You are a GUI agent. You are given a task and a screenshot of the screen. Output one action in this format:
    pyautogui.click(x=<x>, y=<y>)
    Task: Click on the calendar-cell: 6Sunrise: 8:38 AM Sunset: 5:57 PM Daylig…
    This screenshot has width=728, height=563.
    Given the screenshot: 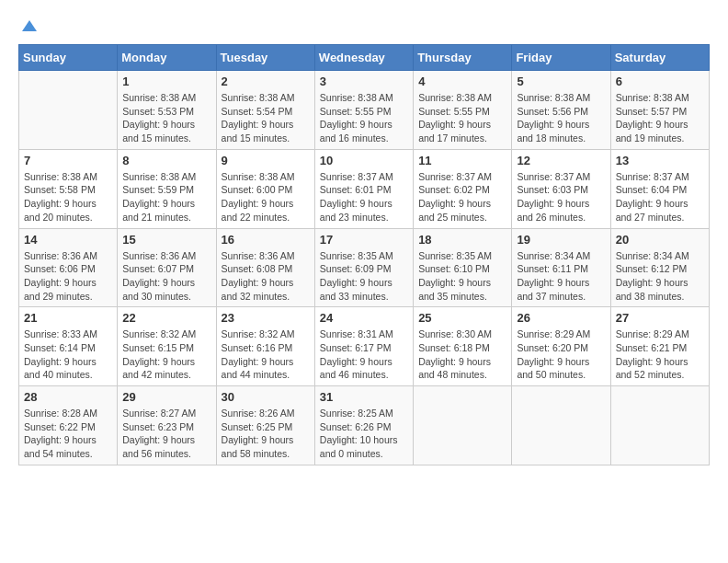 What is the action you would take?
    pyautogui.click(x=660, y=110)
    